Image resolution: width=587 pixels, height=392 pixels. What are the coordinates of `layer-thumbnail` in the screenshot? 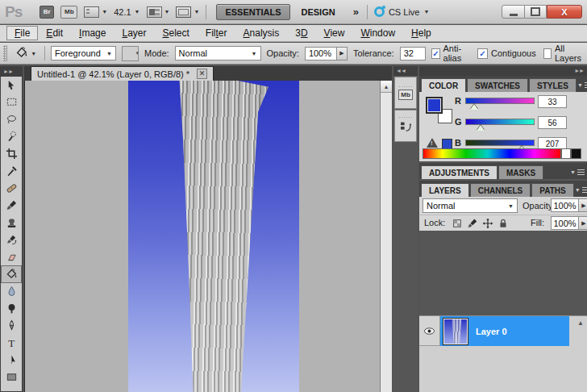 It's located at (456, 332).